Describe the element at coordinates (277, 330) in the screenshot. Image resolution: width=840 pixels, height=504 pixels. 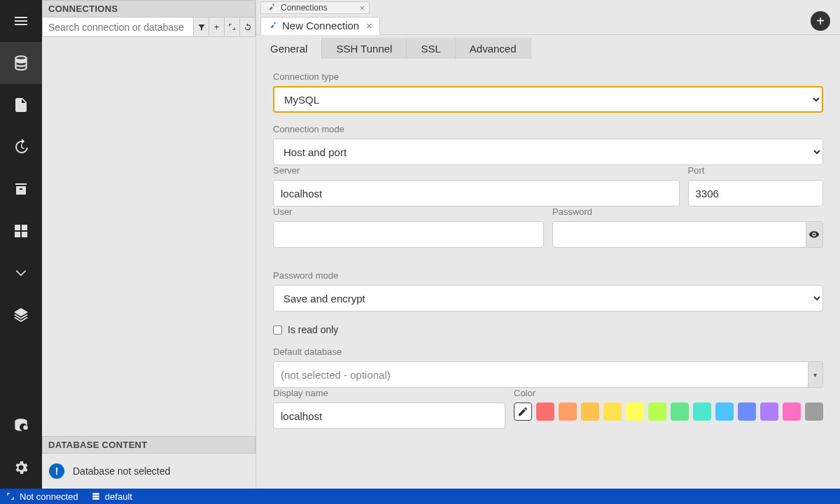
I see `readonly-checkbox` at that location.